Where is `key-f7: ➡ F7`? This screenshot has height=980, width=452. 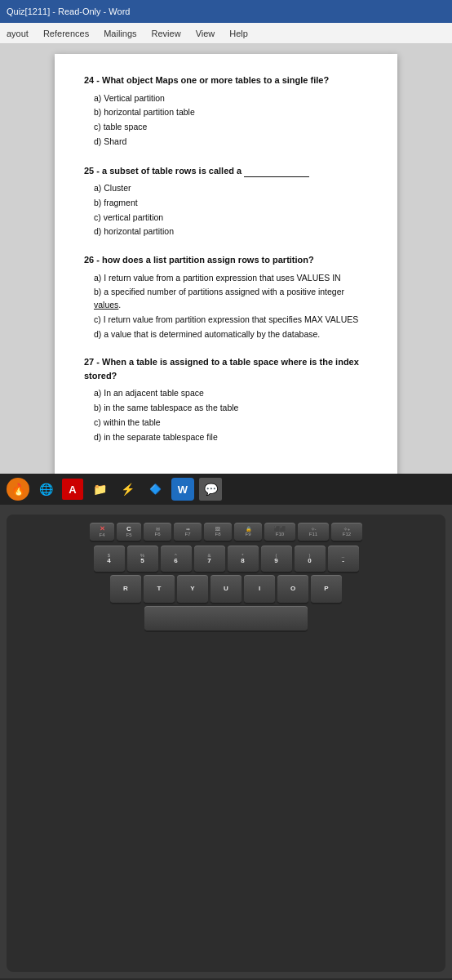
key-f7: ➡ F7 is located at coordinates (188, 532).